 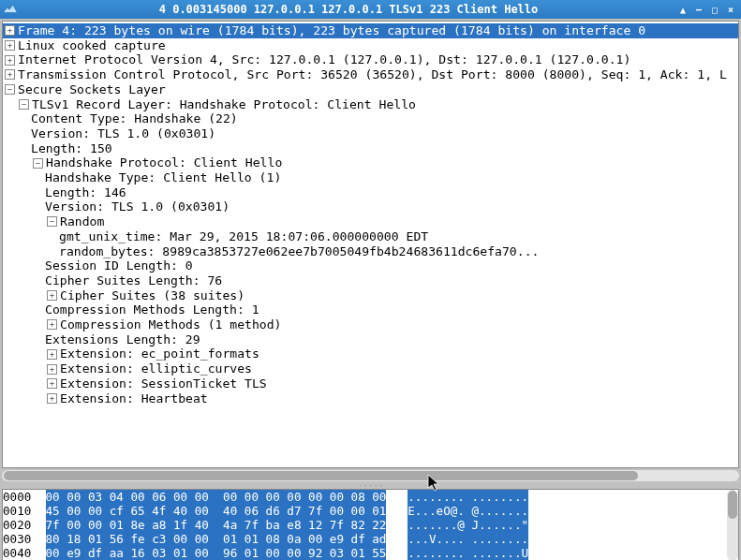 I want to click on random-bytes: random_bytes: 8989ca3853727e062ee7b70050…, so click(x=299, y=252).